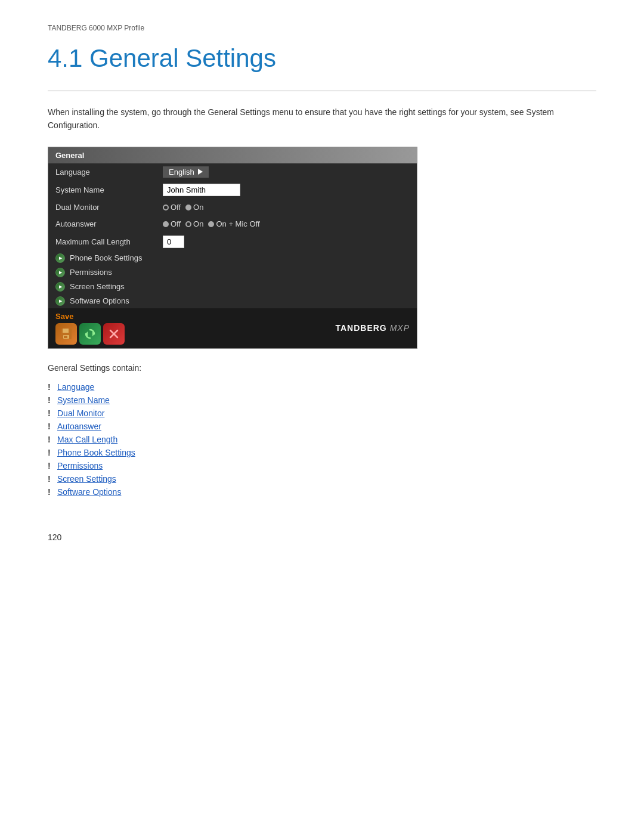 The width and height of the screenshot is (644, 833). Describe the element at coordinates (322, 439) in the screenshot. I see `link-list: ! Language ! System Name ! Dual Monitor …` at that location.